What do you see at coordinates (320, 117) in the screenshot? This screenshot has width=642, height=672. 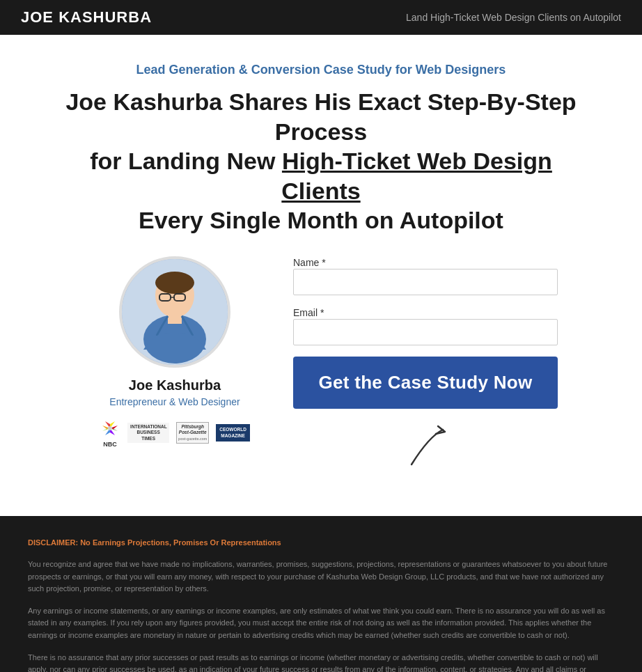 I see `headline-line1: Joe Kashurba Shares His Exact Step-By-St…` at bounding box center [320, 117].